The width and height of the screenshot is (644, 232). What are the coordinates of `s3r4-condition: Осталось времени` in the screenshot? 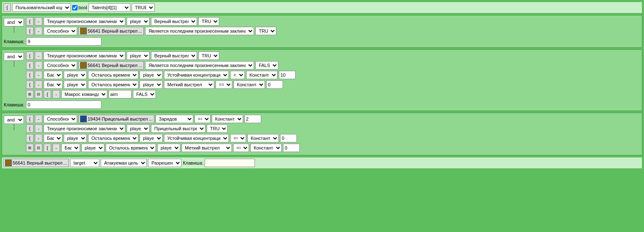 It's located at (131, 148).